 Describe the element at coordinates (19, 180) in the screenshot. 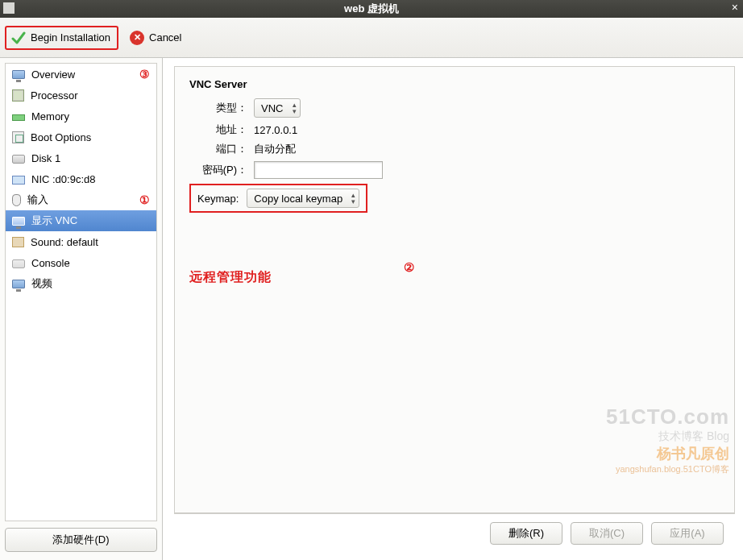

I see `nic-icon` at that location.